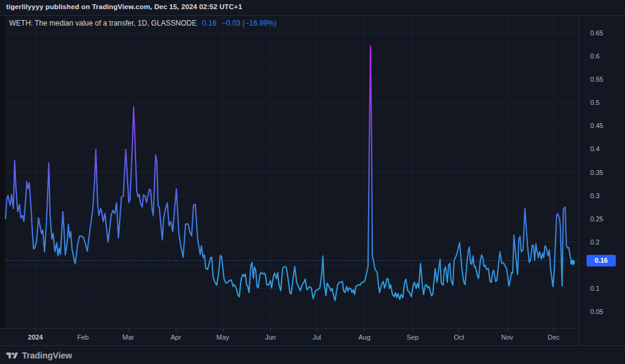 This screenshot has height=364, width=625. What do you see at coordinates (312, 355) in the screenshot?
I see `footer-bar: TradingView` at bounding box center [312, 355].